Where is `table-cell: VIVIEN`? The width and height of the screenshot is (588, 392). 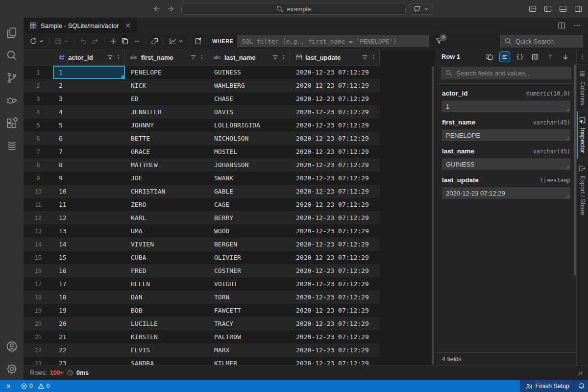 table-cell: VIVIEN is located at coordinates (167, 244).